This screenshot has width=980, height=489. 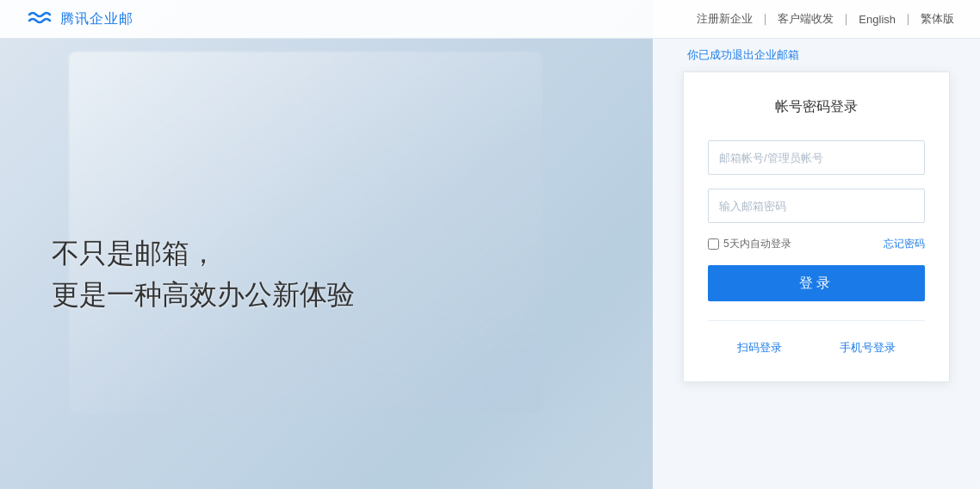 I want to click on logo: 腾讯企业邮, so click(x=79, y=19).